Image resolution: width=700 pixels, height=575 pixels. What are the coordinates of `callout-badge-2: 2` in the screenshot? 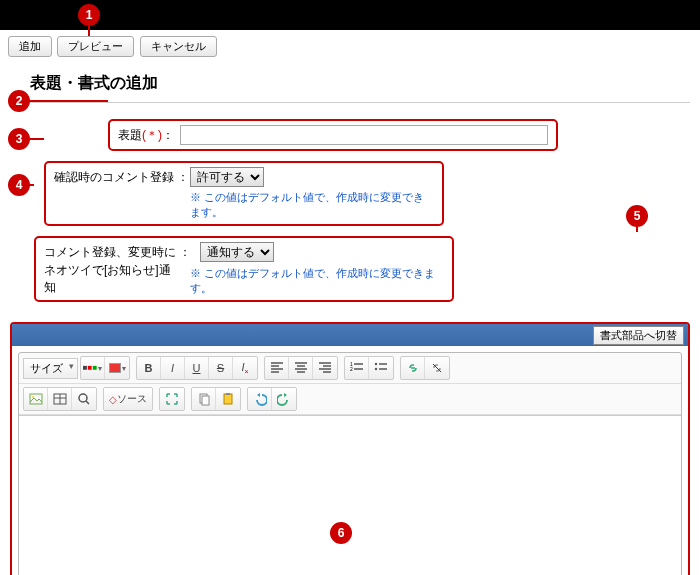 It's located at (19, 101).